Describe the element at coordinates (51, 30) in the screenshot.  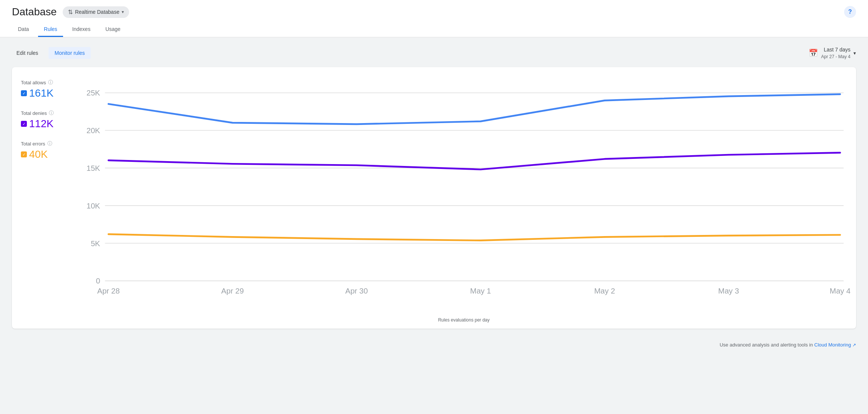
I see `tab-rules: Rules` at that location.